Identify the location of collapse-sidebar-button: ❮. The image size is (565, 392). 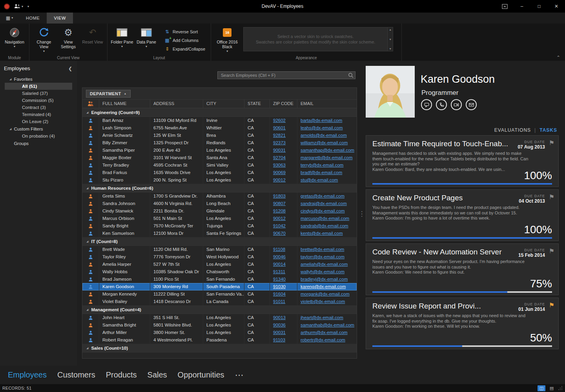
(70, 69).